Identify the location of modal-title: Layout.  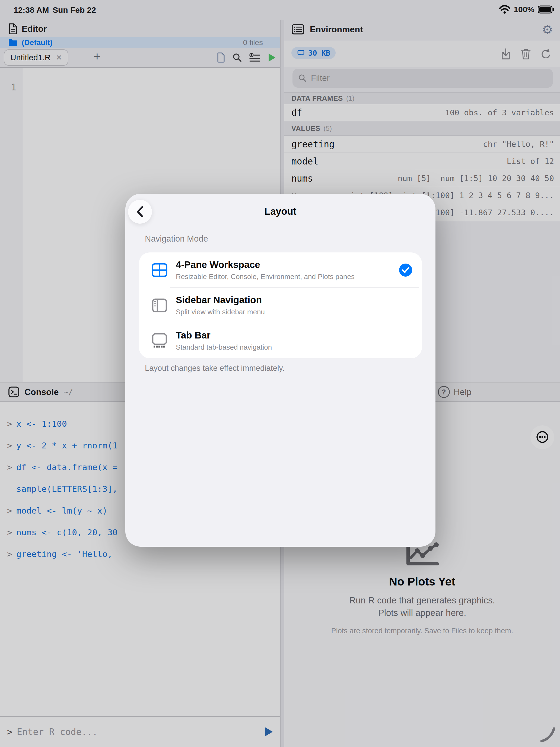
(280, 211).